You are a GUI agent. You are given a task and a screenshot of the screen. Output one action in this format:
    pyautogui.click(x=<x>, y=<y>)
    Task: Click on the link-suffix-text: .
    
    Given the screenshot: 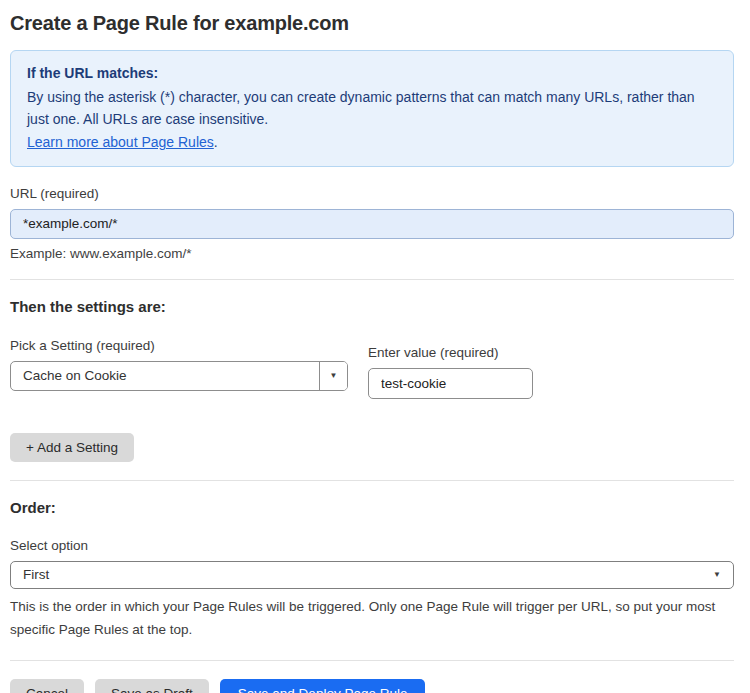 What is the action you would take?
    pyautogui.click(x=216, y=142)
    